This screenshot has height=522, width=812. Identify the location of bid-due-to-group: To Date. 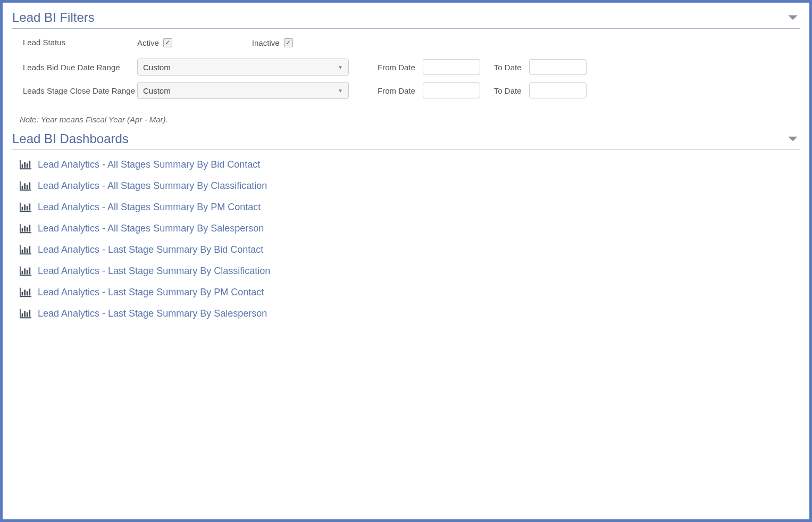
(540, 67).